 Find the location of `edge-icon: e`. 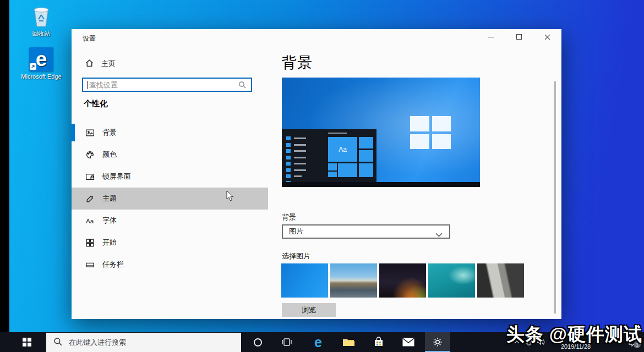

edge-icon: e is located at coordinates (318, 342).